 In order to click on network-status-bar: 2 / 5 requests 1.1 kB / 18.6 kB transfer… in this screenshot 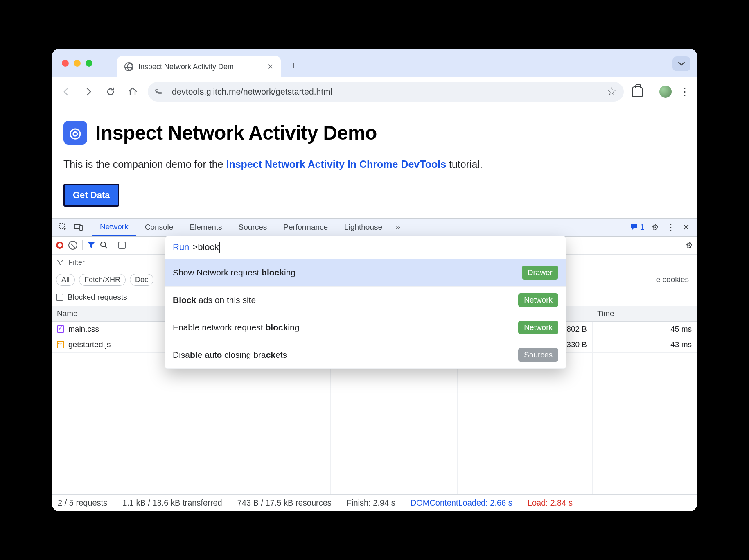, I will do `click(374, 503)`.